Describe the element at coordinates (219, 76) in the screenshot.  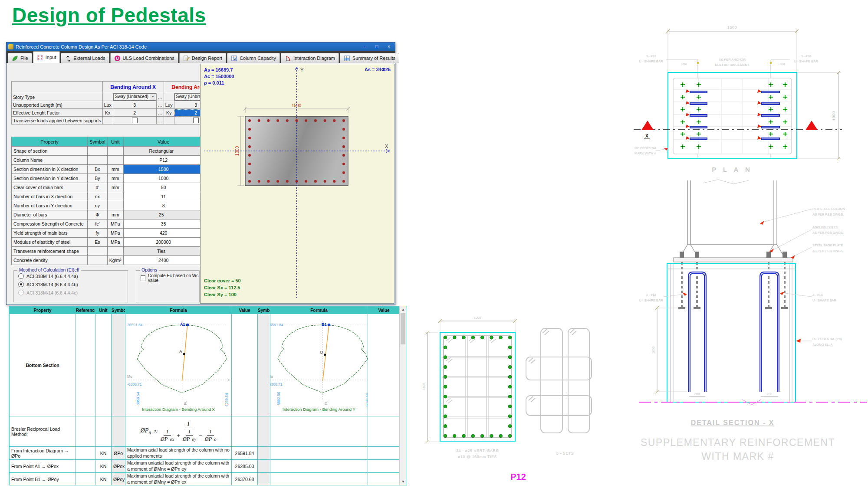
I see `section-info: As = 16689.7 Ac = 1500000 ρ = 0.011` at that location.